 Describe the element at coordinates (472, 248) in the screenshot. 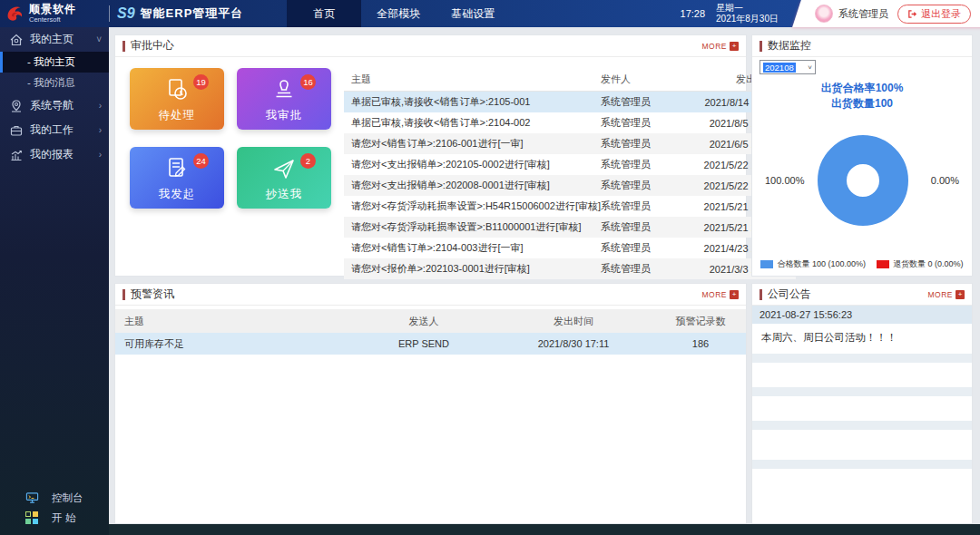

I see `row-subject: 请您对<销售订单>:2104-003进行[一审]` at that location.